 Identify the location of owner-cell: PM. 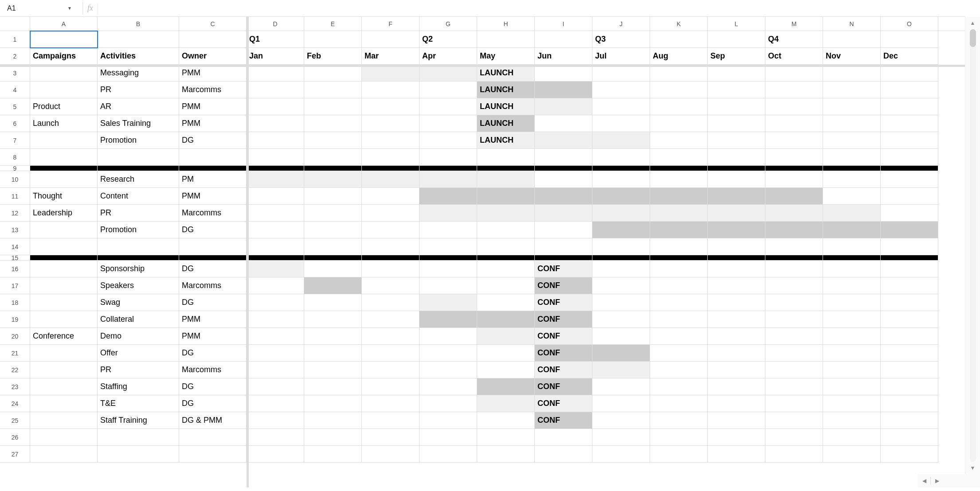
(213, 179).